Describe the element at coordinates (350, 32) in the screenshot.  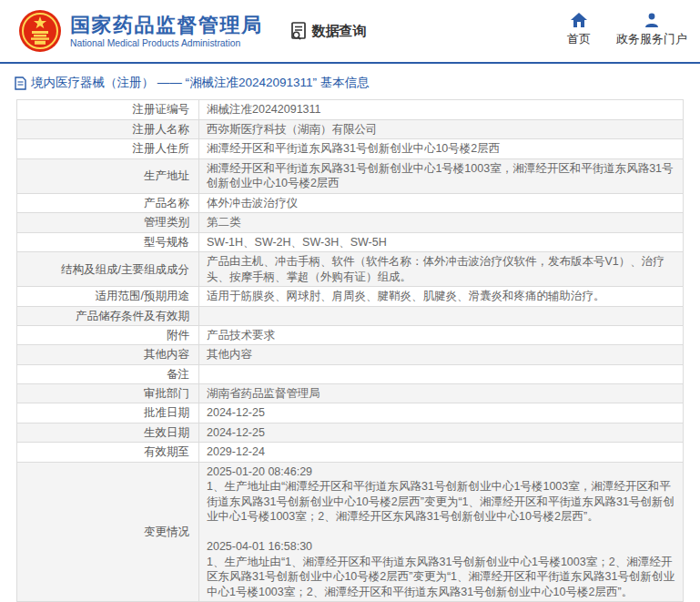
I see `site-header: 国家药品监督管理局 National Medical Products Admi…` at that location.